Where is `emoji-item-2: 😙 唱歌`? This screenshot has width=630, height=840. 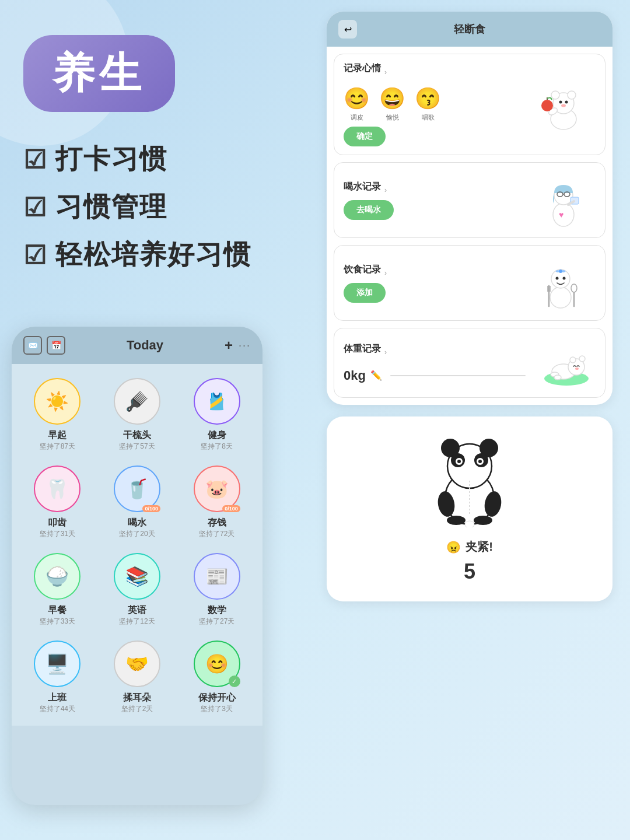 emoji-item-2: 😙 唱歌 is located at coordinates (428, 104).